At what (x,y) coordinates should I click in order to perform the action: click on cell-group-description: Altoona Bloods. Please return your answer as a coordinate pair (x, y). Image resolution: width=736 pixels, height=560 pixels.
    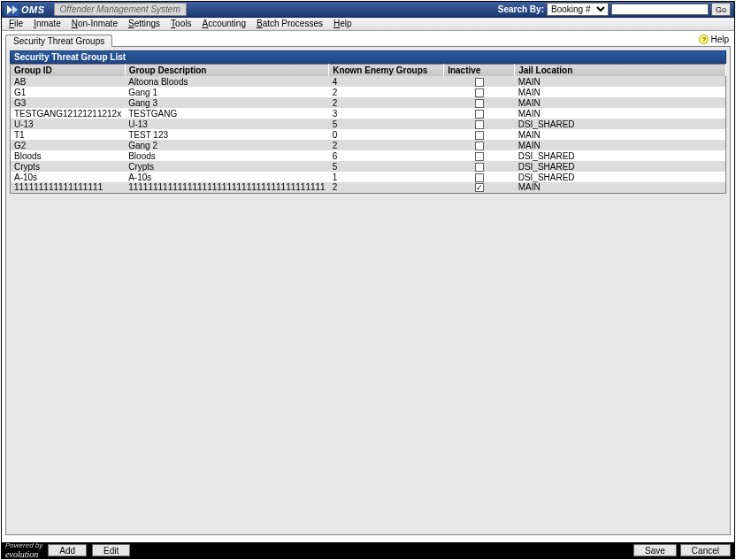
    Looking at the image, I should click on (226, 81).